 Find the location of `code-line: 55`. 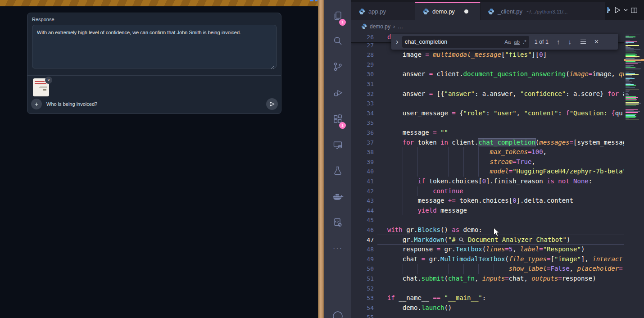

code-line: 55 is located at coordinates (487, 315).